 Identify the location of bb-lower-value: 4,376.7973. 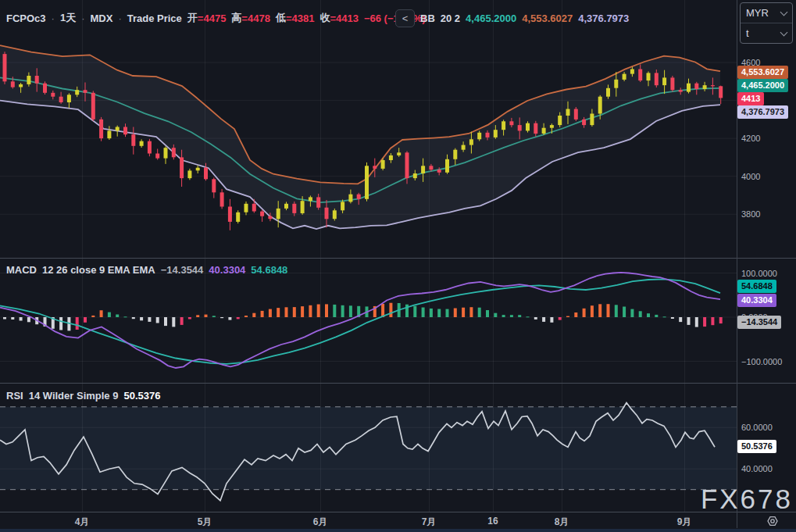
(603, 19).